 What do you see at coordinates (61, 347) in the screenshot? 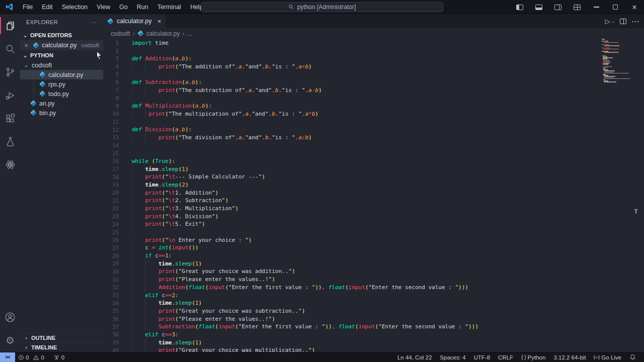
I see `timeline-section: › TIMELINE` at bounding box center [61, 347].